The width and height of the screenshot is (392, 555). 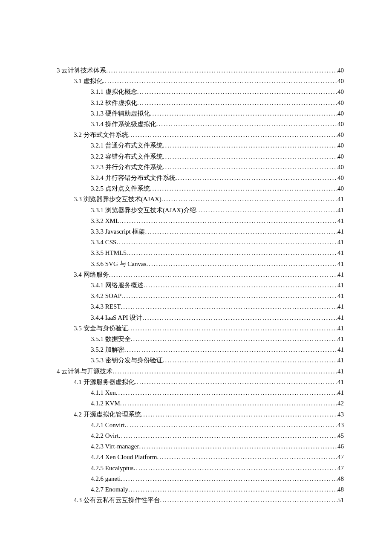 I want to click on toc-entry: 3.1.1 虚拟化概念40, so click(x=200, y=92).